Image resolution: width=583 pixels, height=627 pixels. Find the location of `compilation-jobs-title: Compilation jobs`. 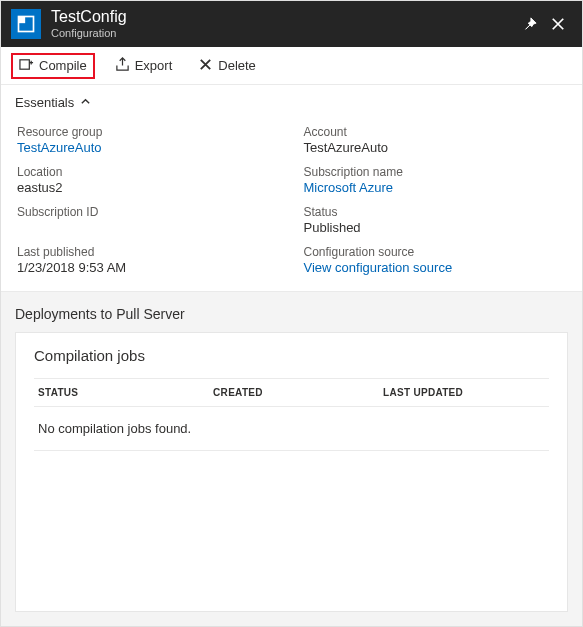

compilation-jobs-title: Compilation jobs is located at coordinates (292, 356).